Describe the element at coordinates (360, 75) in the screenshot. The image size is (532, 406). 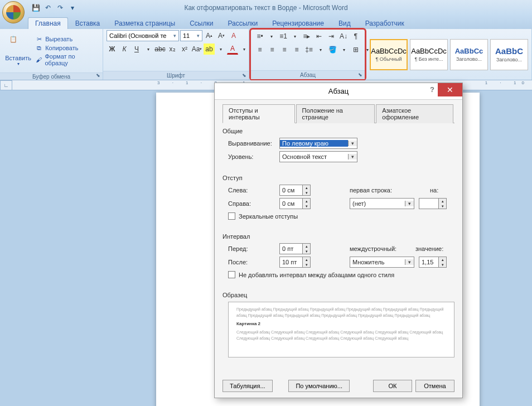
I see `paragraph-dialog-launcher: ⬊` at that location.